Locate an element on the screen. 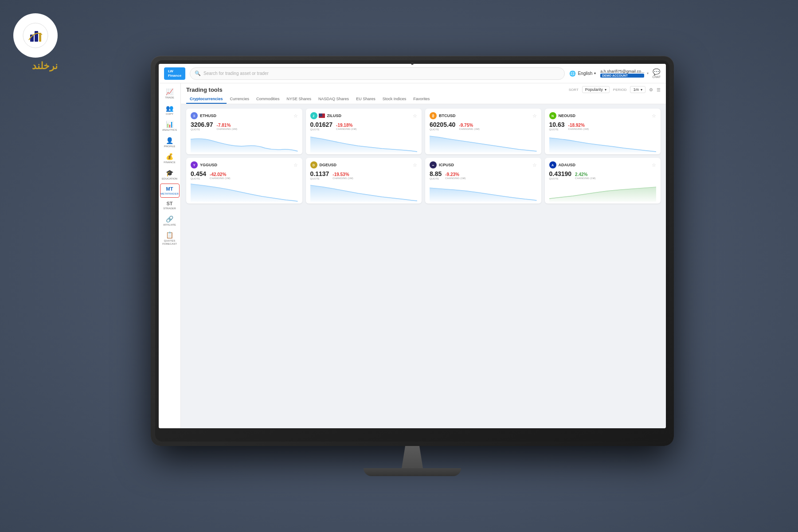  asset-info-neousd: N NEOUSD is located at coordinates (563, 116).